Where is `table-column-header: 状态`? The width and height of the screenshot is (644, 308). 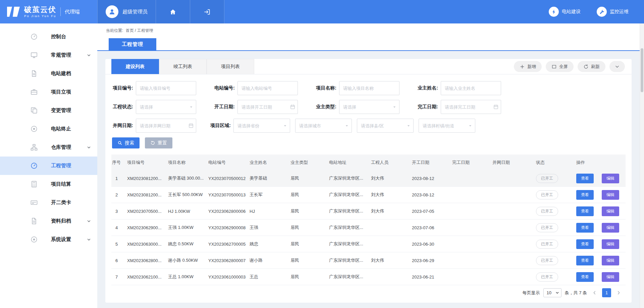 table-column-header: 状态 is located at coordinates (555, 163).